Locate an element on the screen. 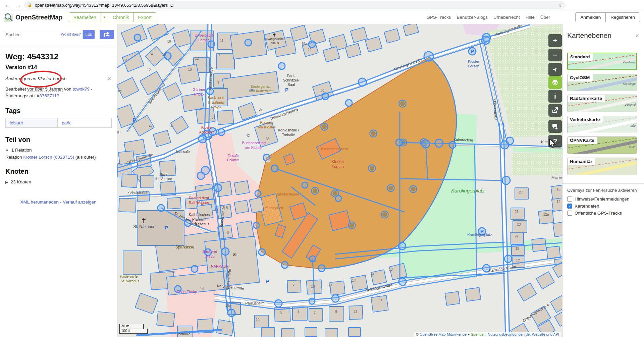 The image size is (644, 337). donate-link: Spenden is located at coordinates (478, 334).